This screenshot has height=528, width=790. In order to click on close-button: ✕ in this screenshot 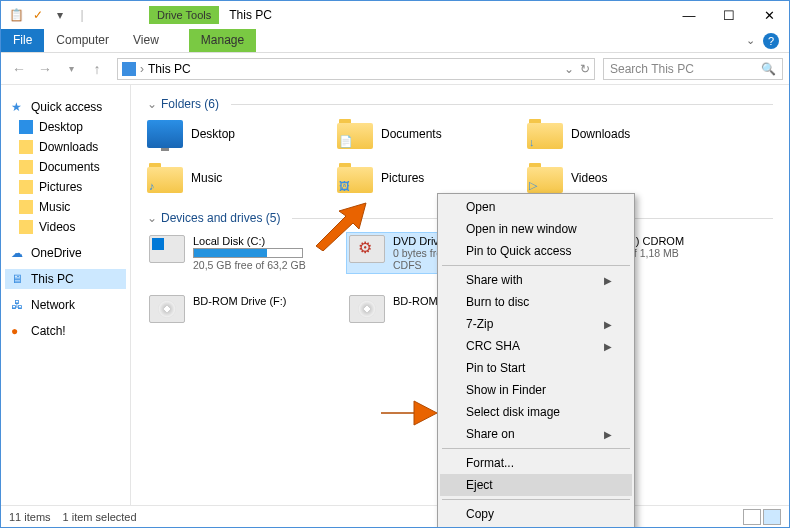, I will do `click(769, 15)`.